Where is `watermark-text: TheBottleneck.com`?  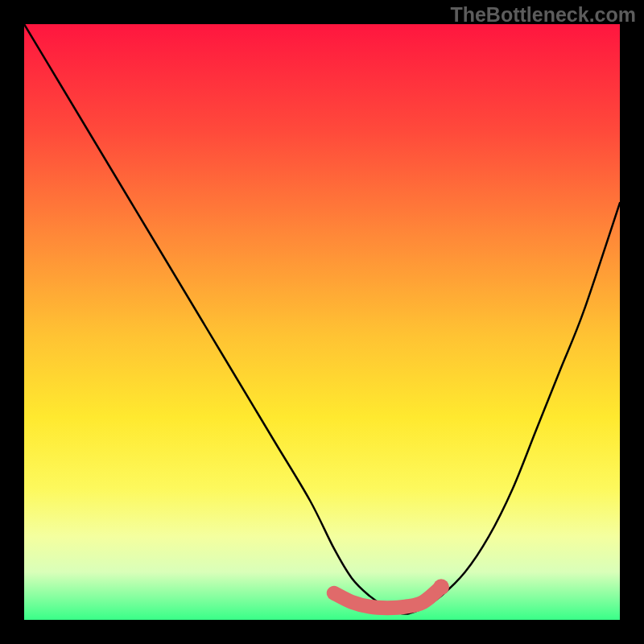 watermark-text: TheBottleneck.com is located at coordinates (543, 14).